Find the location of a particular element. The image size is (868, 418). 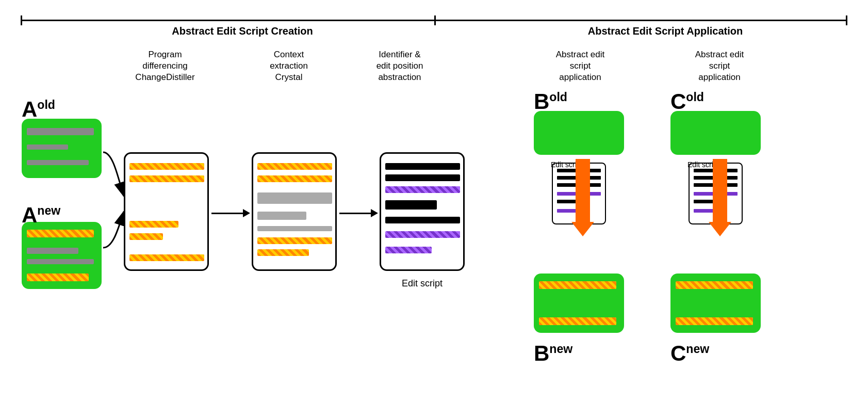

section1-label: Abstract Edit Script Creation is located at coordinates (242, 31).